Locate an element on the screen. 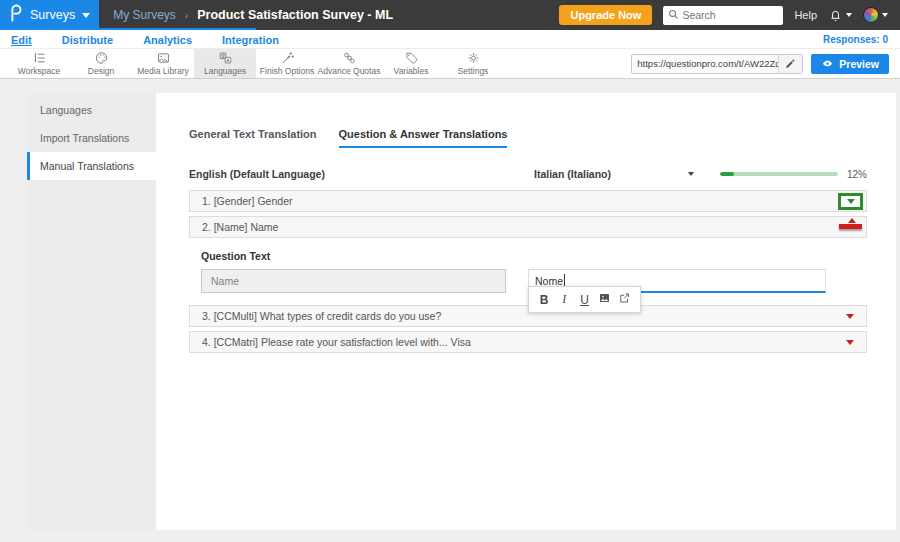 Image resolution: width=900 pixels, height=542 pixels. tab-general-text-translation: General Text Translation is located at coordinates (253, 138).